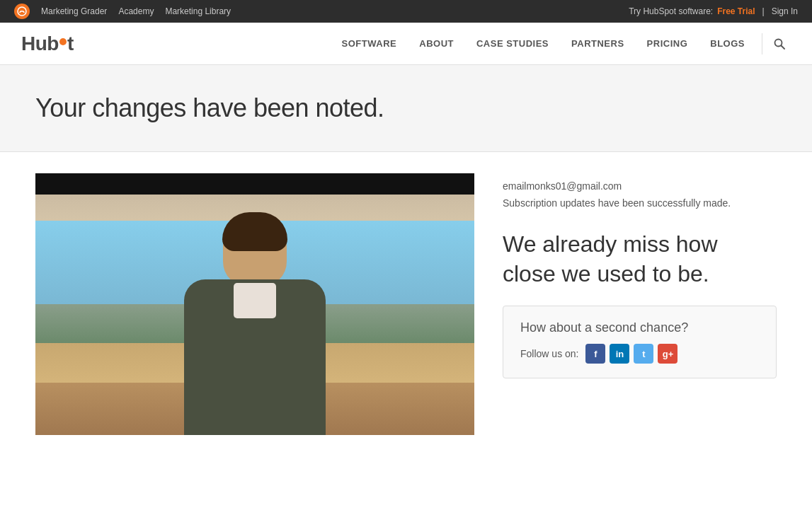 This screenshot has height=510, width=812. Describe the element at coordinates (619, 354) in the screenshot. I see `linkedin-icon: in` at that location.